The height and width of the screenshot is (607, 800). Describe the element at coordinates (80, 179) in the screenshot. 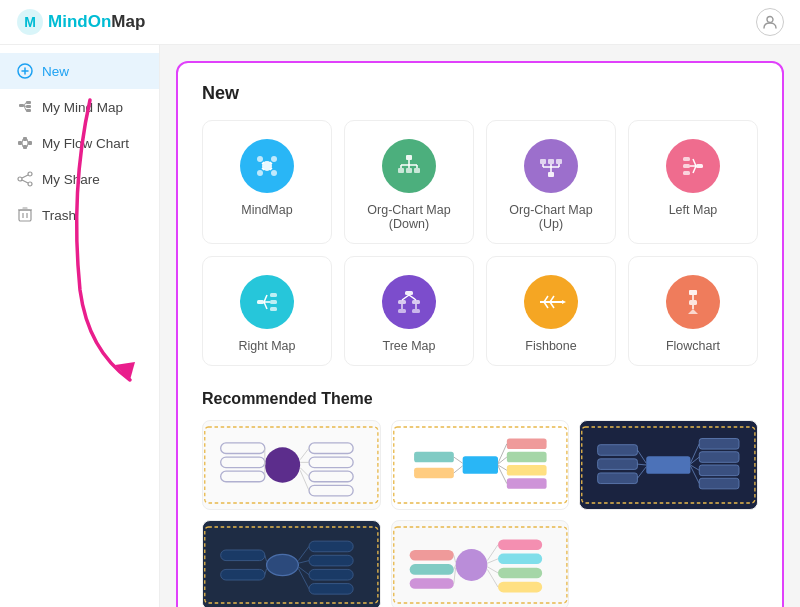

I see `sidebar-item-my-share: My Share` at that location.